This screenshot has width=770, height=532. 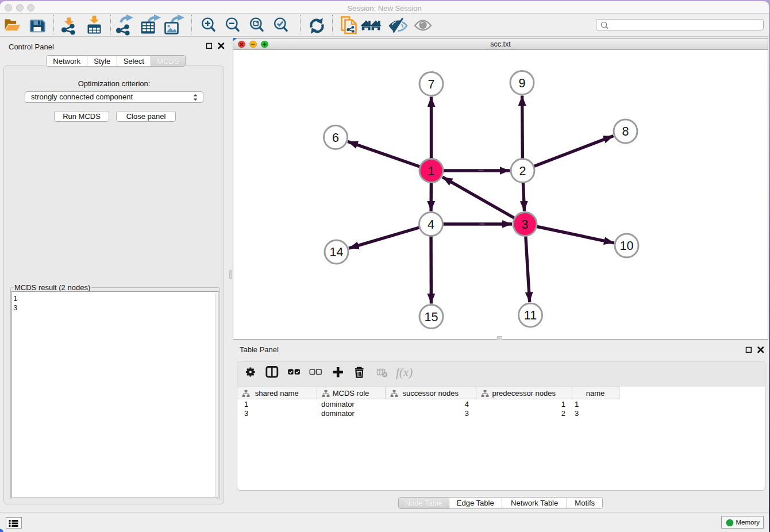 I want to click on svg-text: 2, so click(x=523, y=171).